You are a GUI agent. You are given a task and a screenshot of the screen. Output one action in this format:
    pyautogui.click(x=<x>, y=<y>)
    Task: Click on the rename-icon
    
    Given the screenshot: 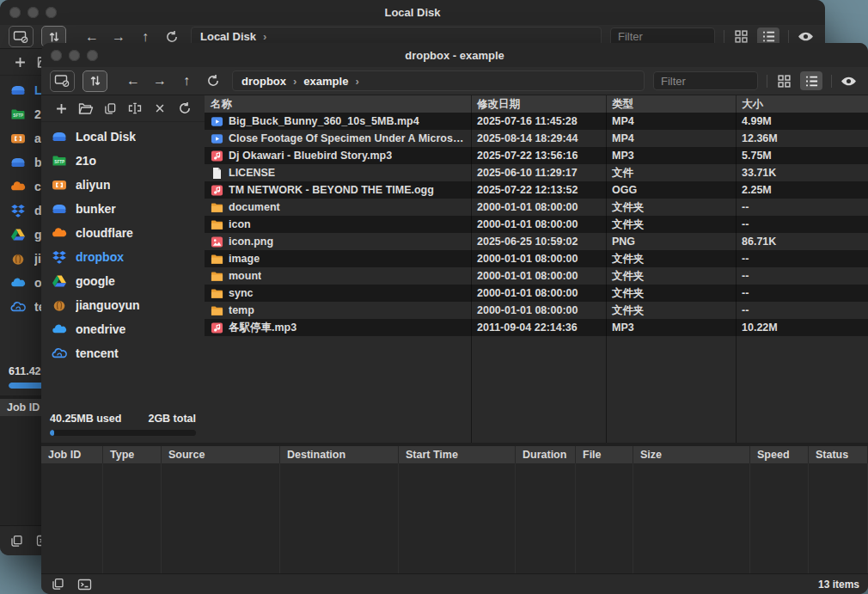 What is the action you would take?
    pyautogui.click(x=135, y=108)
    